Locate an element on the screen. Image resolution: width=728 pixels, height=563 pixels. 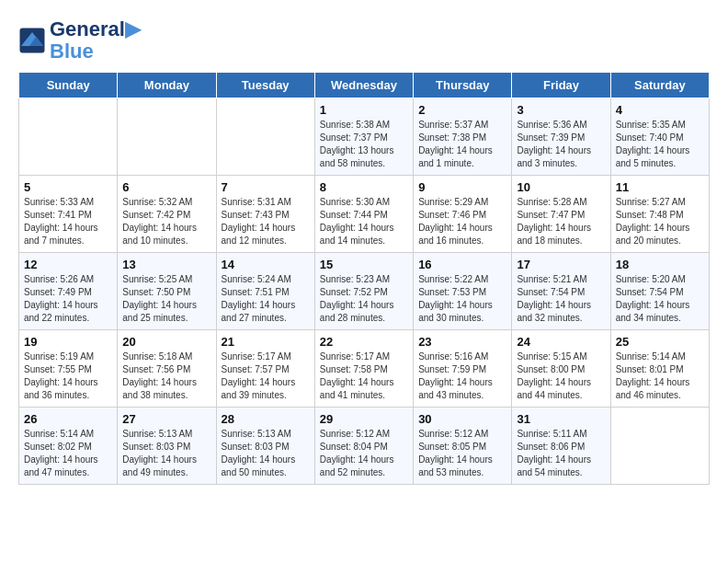
calendar-cell: 9Sunrise: 5:29 AMSunset: 7:46 PMDaylight… is located at coordinates (463, 214).